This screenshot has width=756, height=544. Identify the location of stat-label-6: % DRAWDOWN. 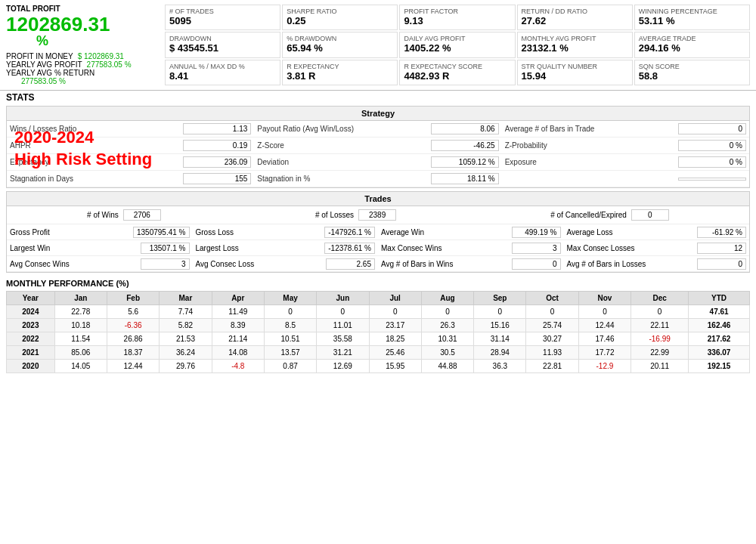
(340, 39).